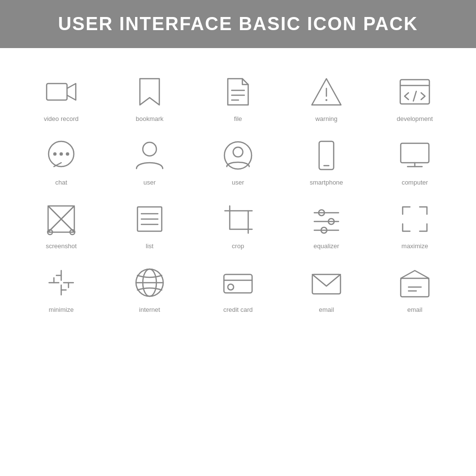 Image resolution: width=476 pixels, height=476 pixels. What do you see at coordinates (326, 119) in the screenshot?
I see `icon-label-warning: warning` at bounding box center [326, 119].